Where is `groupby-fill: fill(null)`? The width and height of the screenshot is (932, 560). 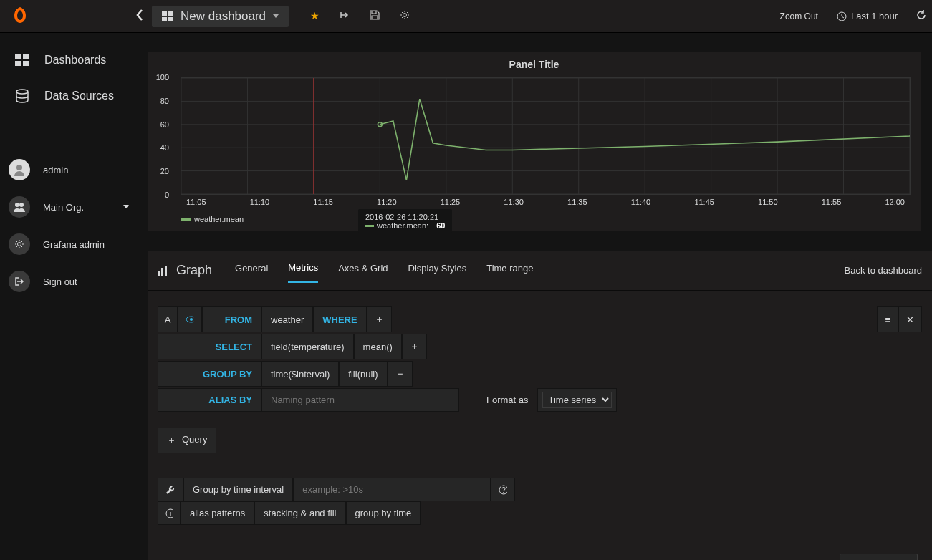 groupby-fill: fill(null) is located at coordinates (362, 374).